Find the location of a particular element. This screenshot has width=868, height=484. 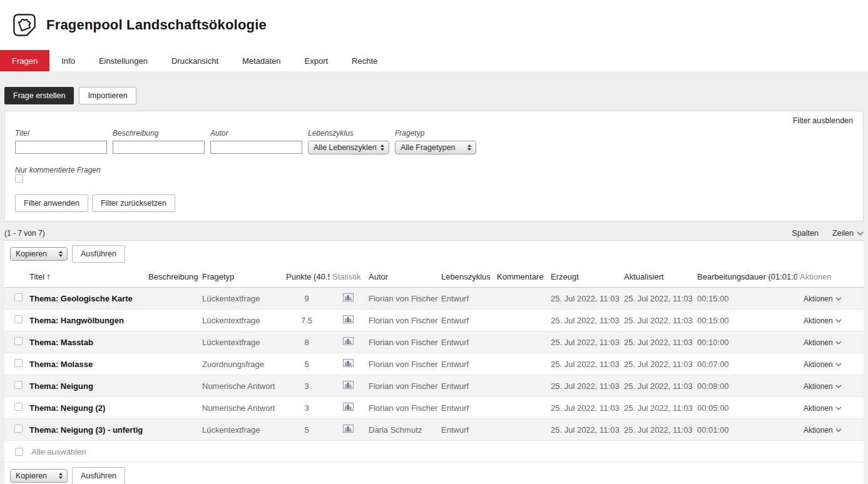

author-filter-input is located at coordinates (257, 148).